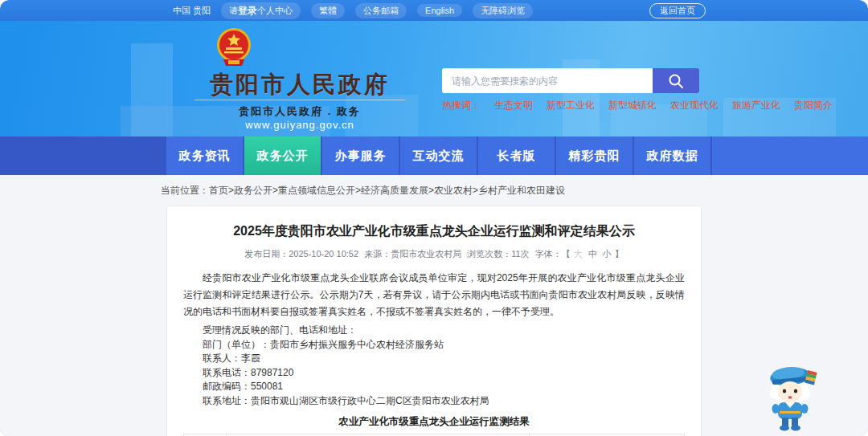 This screenshot has height=436, width=868. I want to click on nav-item-zhengwu-zixun: 政务资讯, so click(204, 156).